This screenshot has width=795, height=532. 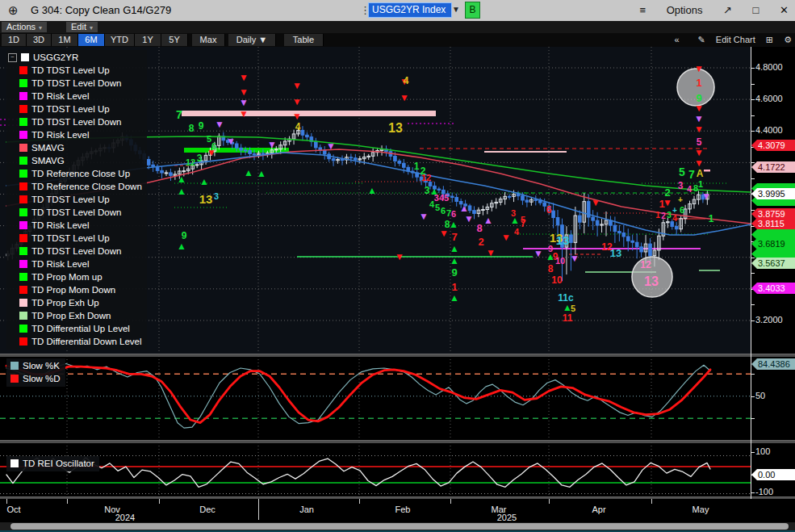 I want to click on tab-table: Table, so click(x=303, y=40).